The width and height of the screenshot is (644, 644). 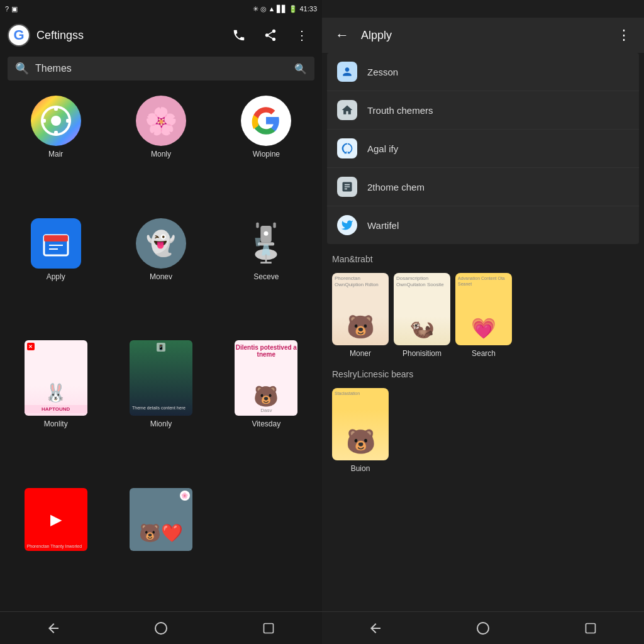 What do you see at coordinates (483, 148) in the screenshot?
I see `dropdown-item-agalify: Agal ify` at bounding box center [483, 148].